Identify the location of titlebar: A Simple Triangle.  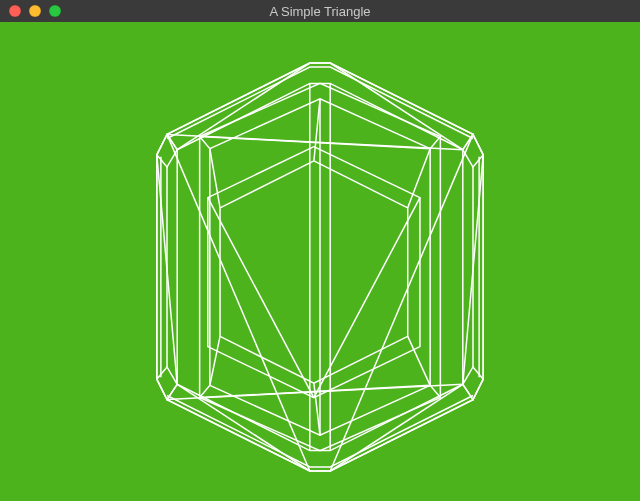
(320, 11).